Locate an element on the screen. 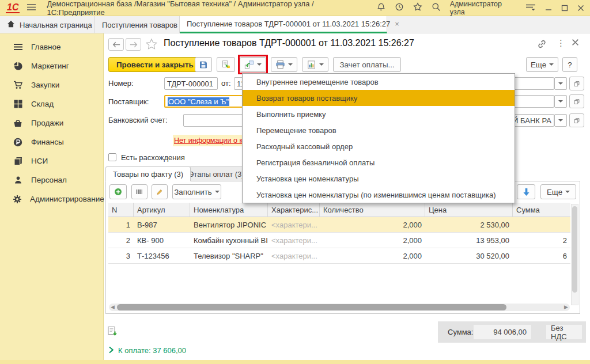  number-label: Номер: is located at coordinates (121, 83).